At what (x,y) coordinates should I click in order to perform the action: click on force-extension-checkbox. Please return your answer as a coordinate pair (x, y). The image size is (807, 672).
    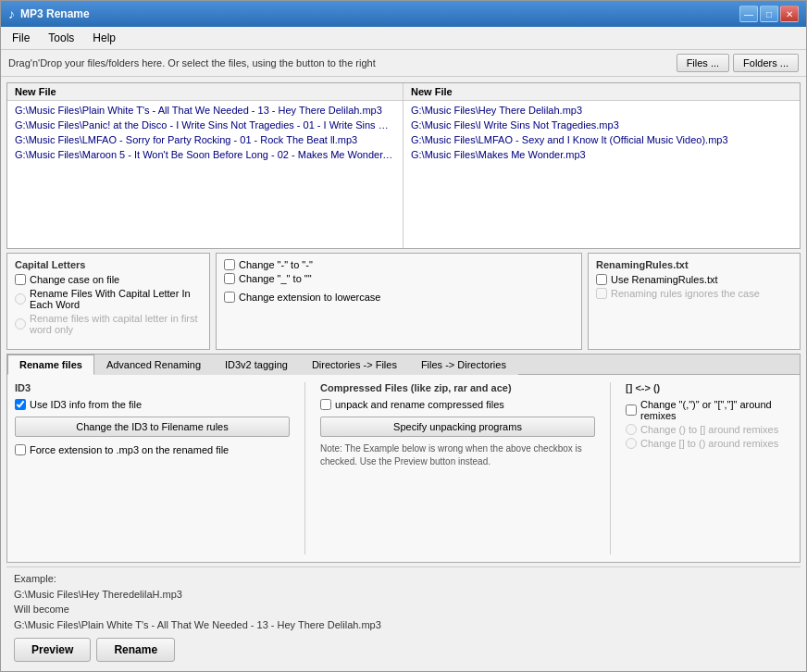
    Looking at the image, I should click on (20, 450).